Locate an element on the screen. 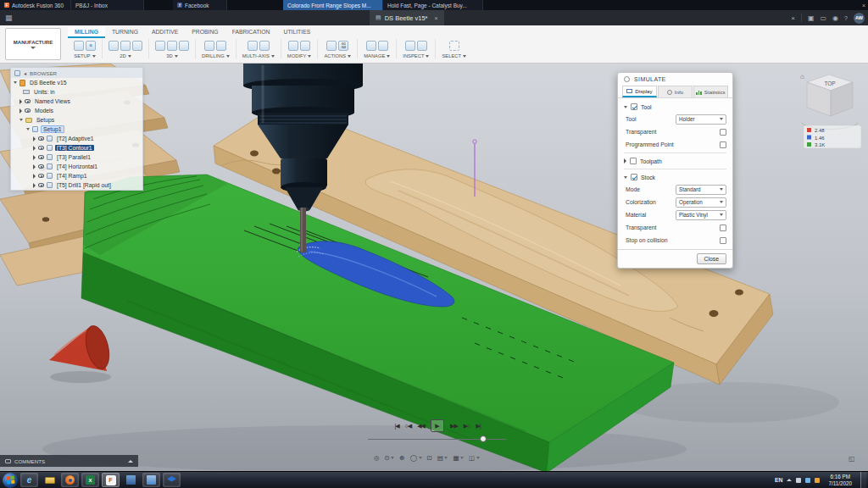  tab-info: Info is located at coordinates (675, 92).